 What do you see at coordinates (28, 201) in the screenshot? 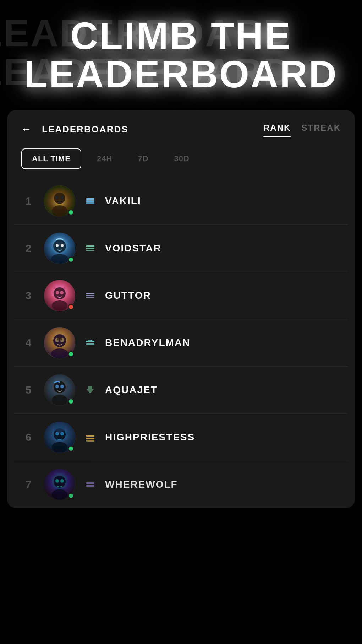
I see `rank-number: 1` at bounding box center [28, 201].